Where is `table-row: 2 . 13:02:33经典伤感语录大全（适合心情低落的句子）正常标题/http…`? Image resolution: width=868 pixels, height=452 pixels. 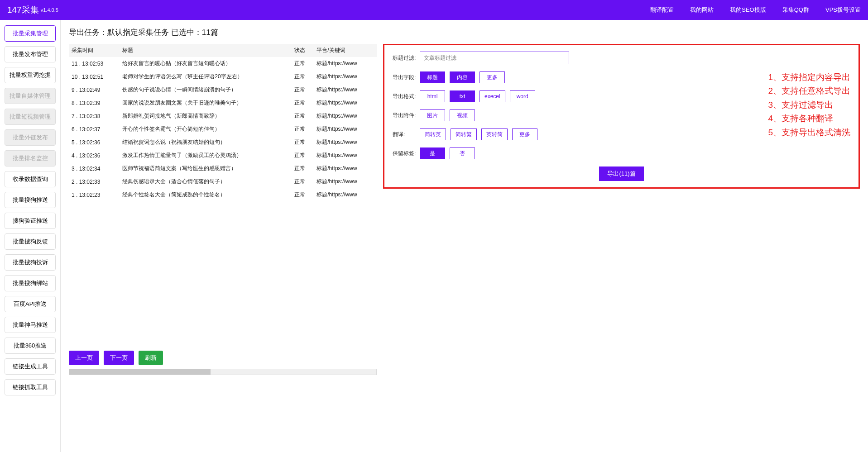
table-row: 2 . 13:02:33经典伤感语录大全（适合心情低落的句子）正常标题/http… is located at coordinates (223, 182).